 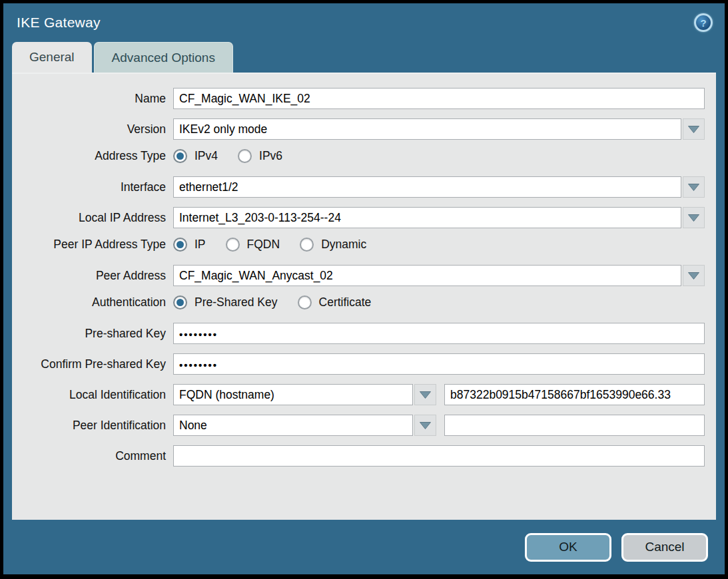 I want to click on radio-ipv6-label: IPv6, so click(x=270, y=156).